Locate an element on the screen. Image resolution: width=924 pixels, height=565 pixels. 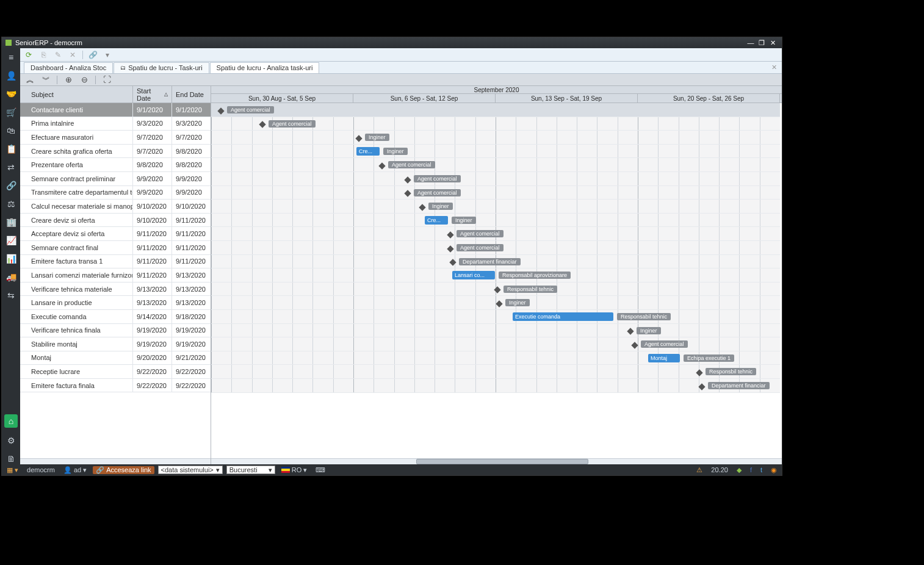
grid-hscroll is located at coordinates (115, 461).